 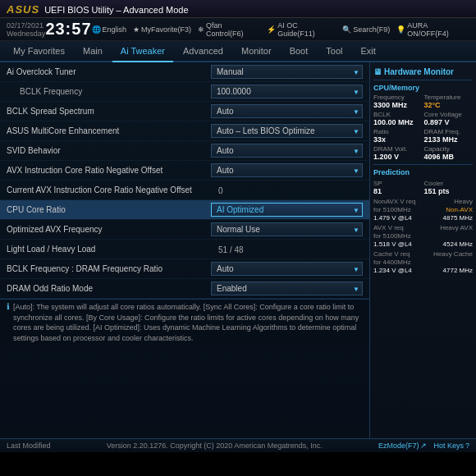 I want to click on pred-cache-val: 1.234 V @L4, so click(x=392, y=271).